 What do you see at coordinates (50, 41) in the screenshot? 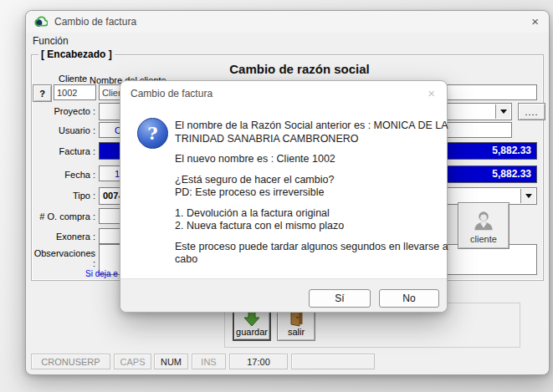
I see `menu-funcion: Función` at bounding box center [50, 41].